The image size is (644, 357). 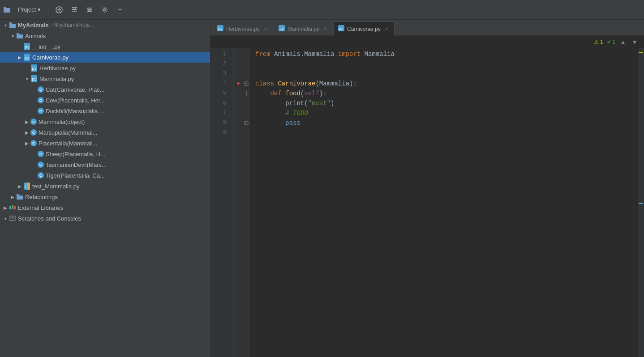 I want to click on line-num-9: 9, so click(x=220, y=133).